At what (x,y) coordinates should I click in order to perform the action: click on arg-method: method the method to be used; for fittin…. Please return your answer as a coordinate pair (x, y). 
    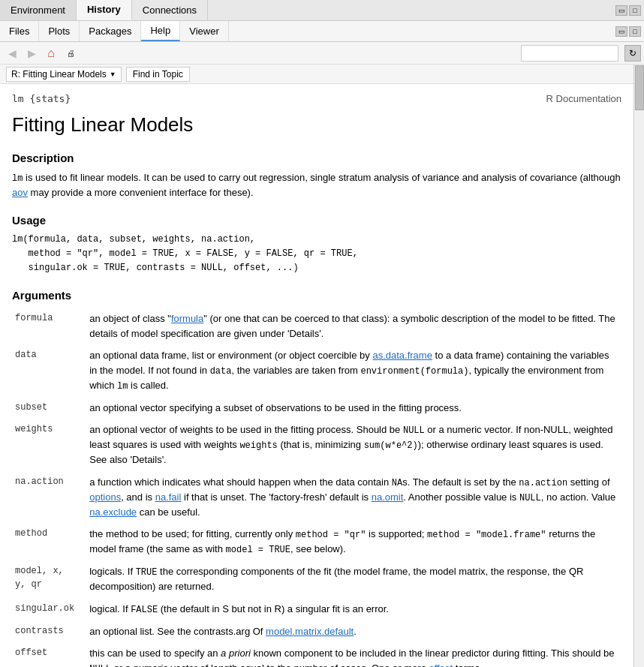
    Looking at the image, I should click on (317, 542).